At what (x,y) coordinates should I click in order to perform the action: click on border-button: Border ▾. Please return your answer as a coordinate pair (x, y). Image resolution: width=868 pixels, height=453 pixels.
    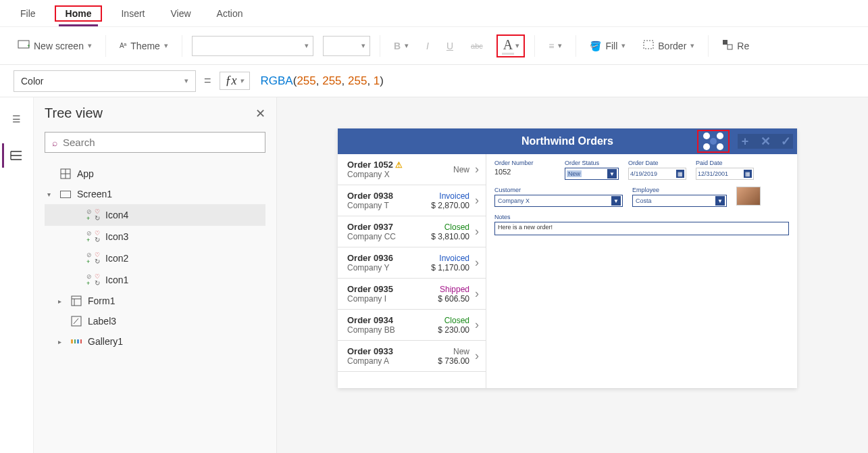
    Looking at the image, I should click on (669, 46).